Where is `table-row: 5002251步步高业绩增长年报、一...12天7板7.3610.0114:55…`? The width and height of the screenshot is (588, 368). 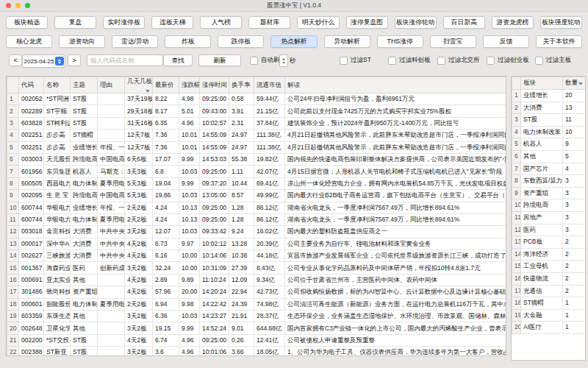 table-row: 5002251步步高业绩增长年报、一...12天7板7.3610.0114:55… is located at coordinates (257, 147).